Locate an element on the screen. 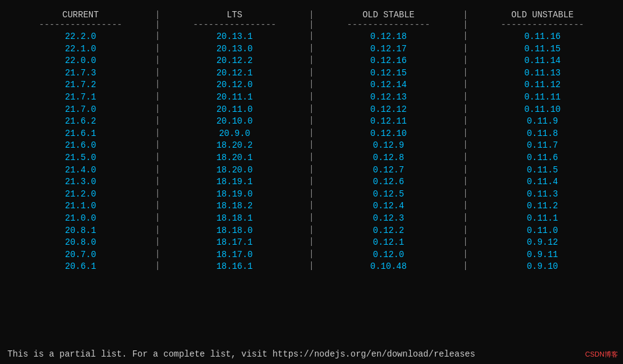 This screenshot has height=364, width=623. table-cell: 0.12.2 is located at coordinates (389, 231).